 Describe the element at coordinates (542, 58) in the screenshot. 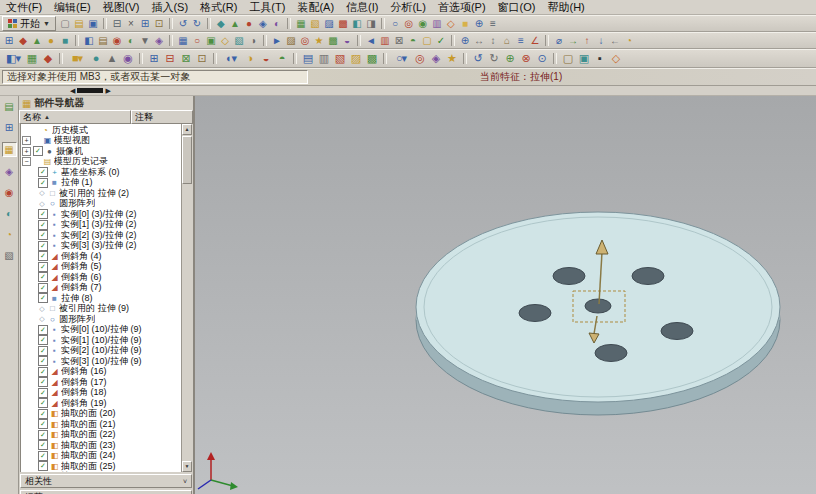

I see `tool-button: ⊙` at that location.